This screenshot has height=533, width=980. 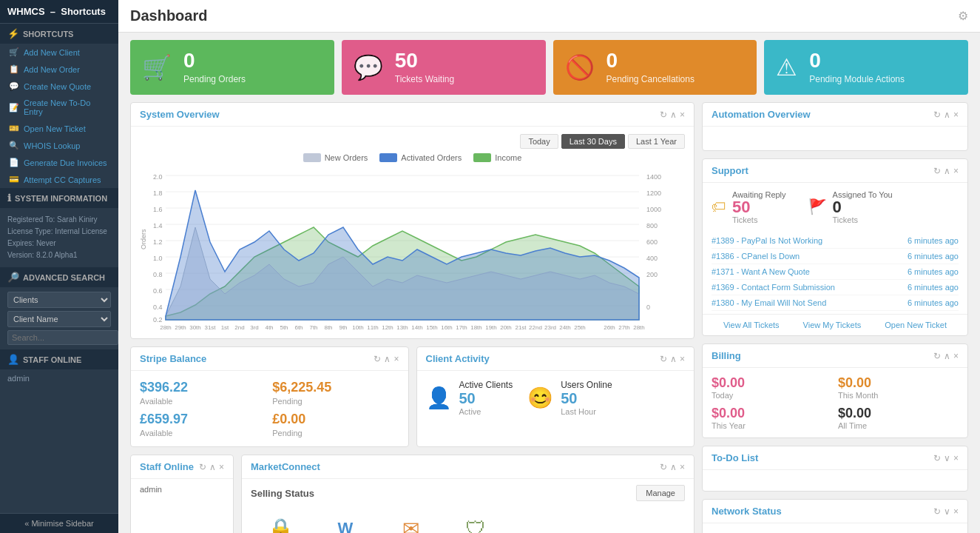 I want to click on close-icon: ×, so click(x=682, y=115).